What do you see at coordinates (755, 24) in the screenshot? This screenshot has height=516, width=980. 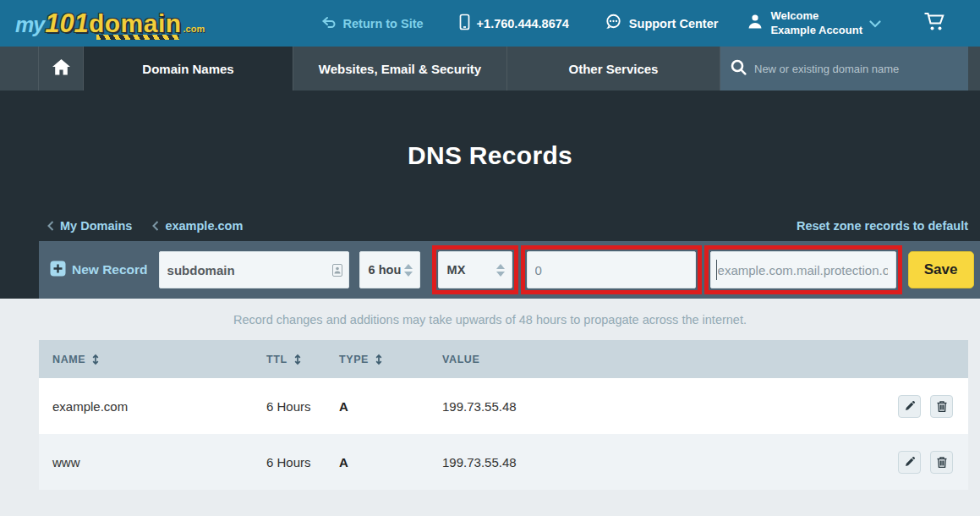 I see `user-icon` at bounding box center [755, 24].